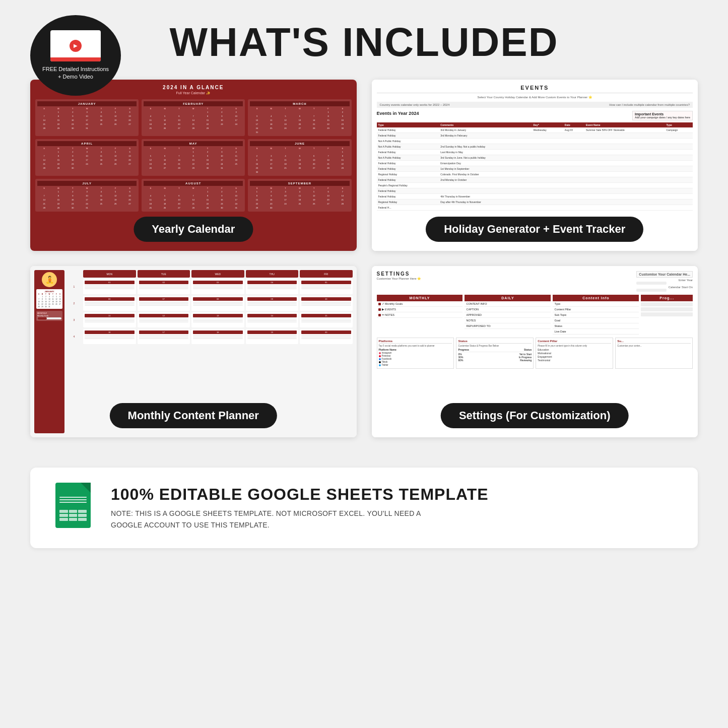 The height and width of the screenshot is (728, 728). What do you see at coordinates (392, 508) in the screenshot?
I see `bottom-text: 100% EDITABLE GOOGLE SHEETS TEMPLATE NOT…` at bounding box center [392, 508].